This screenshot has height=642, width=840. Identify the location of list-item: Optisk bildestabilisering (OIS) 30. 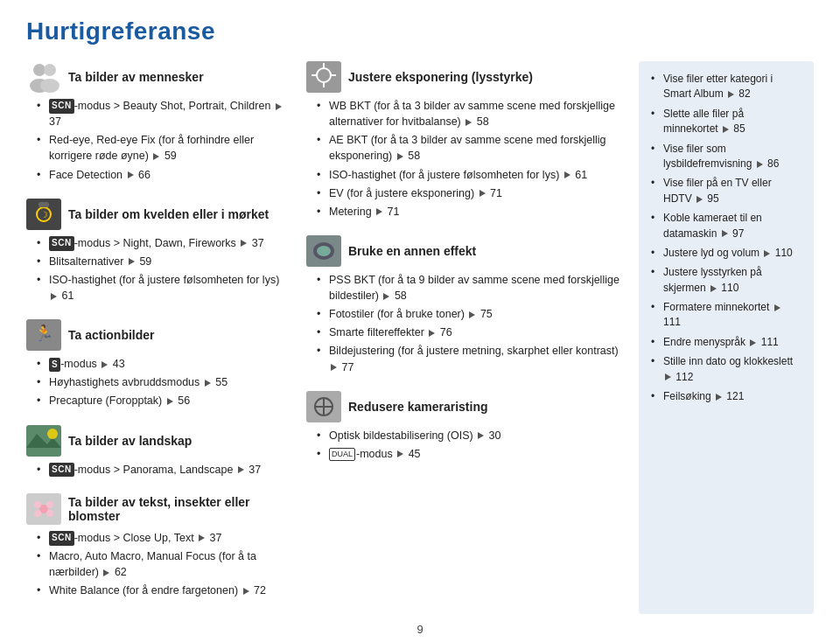
(473, 436).